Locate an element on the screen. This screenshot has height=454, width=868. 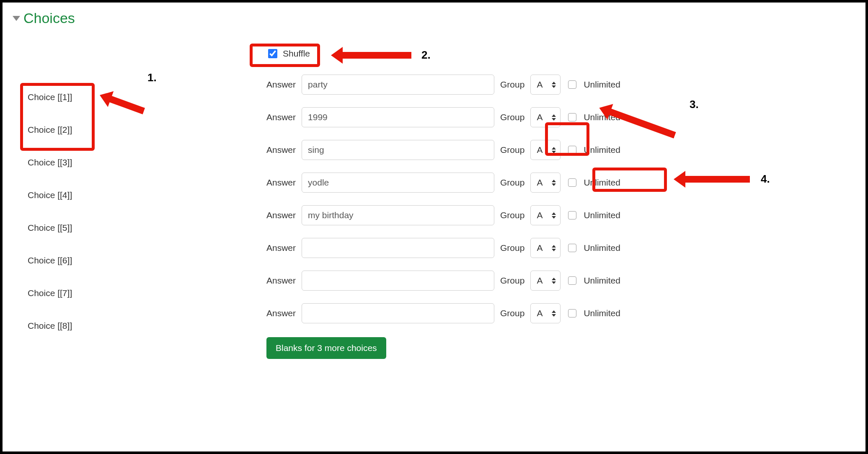
choice-label: Choice [[4]] is located at coordinates (142, 195).